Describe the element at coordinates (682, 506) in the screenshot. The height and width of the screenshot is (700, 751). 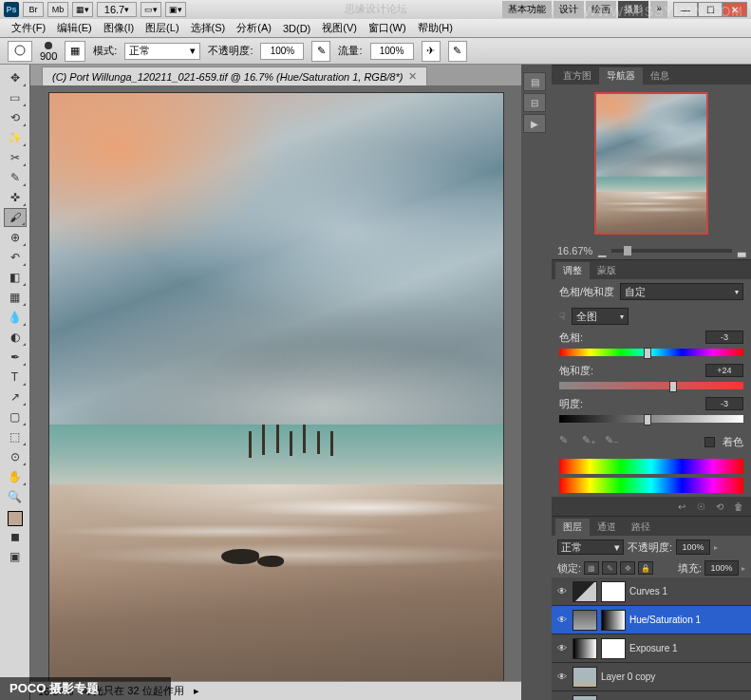
I see `return-icon: ↩` at that location.